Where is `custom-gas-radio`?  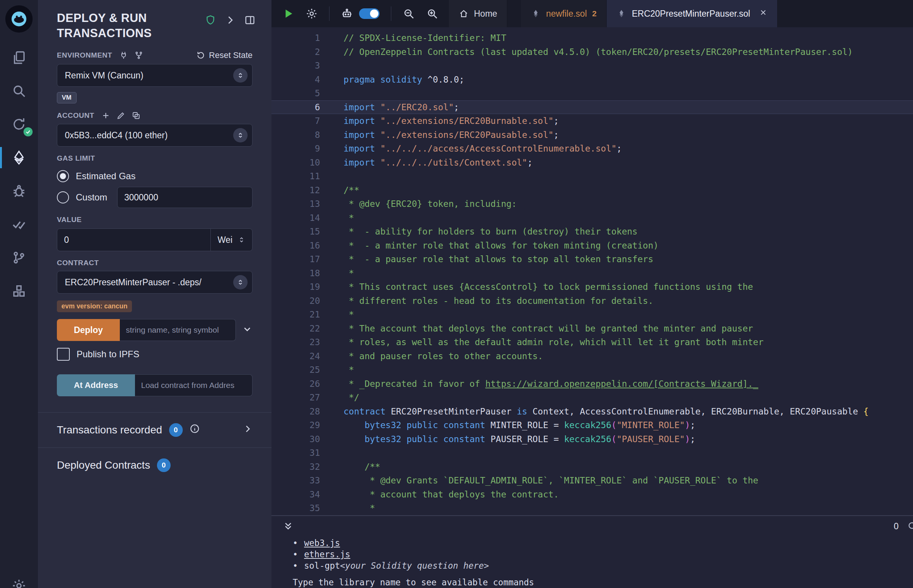
custom-gas-radio is located at coordinates (63, 197).